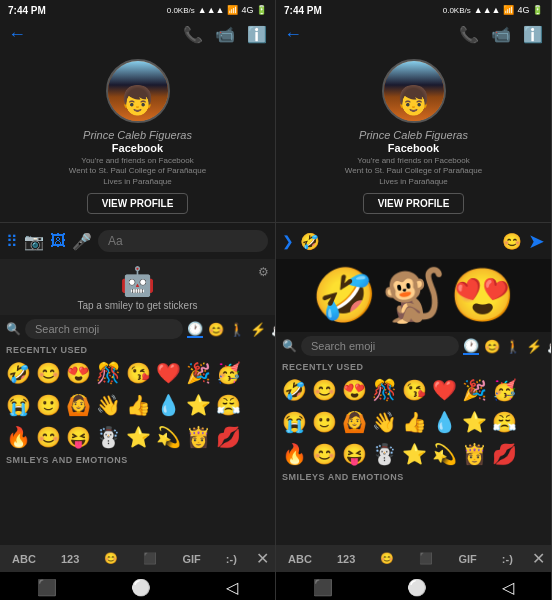 This screenshot has width=552, height=600. I want to click on emoji-r2-2-left: 🙂, so click(48, 405).